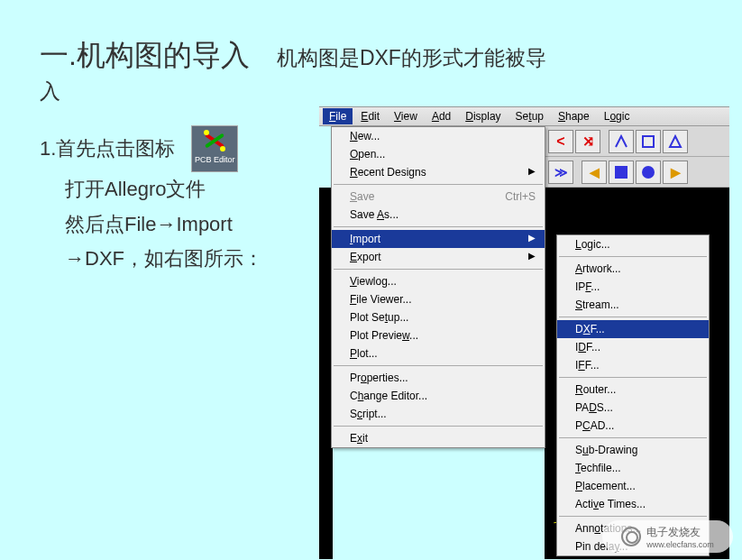 The width and height of the screenshot is (742, 560). Describe the element at coordinates (438, 215) in the screenshot. I see `menu-item-save-as: Save As...` at that location.